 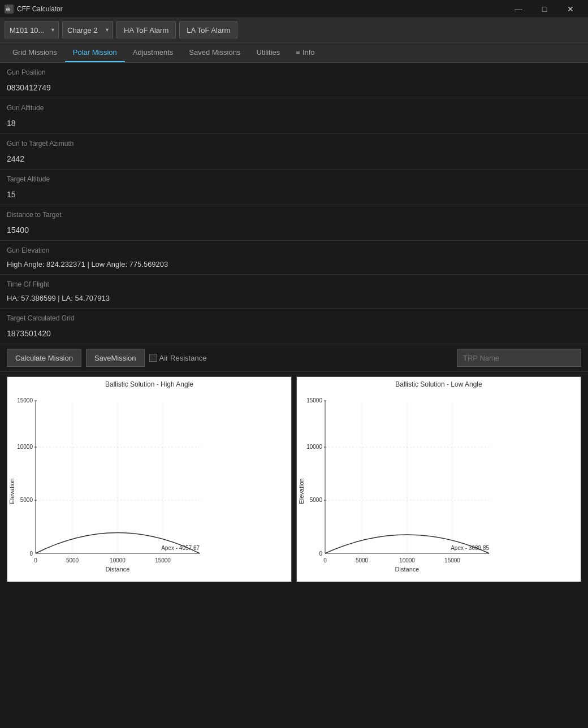 What do you see at coordinates (294, 89) in the screenshot?
I see `gun-position-value: 0830412749` at bounding box center [294, 89].